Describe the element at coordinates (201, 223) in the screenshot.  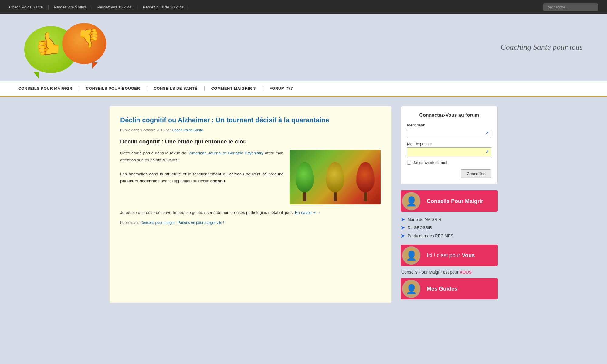
I see `article-footer-link2: Parlons en pour maigrir vite !` at that location.